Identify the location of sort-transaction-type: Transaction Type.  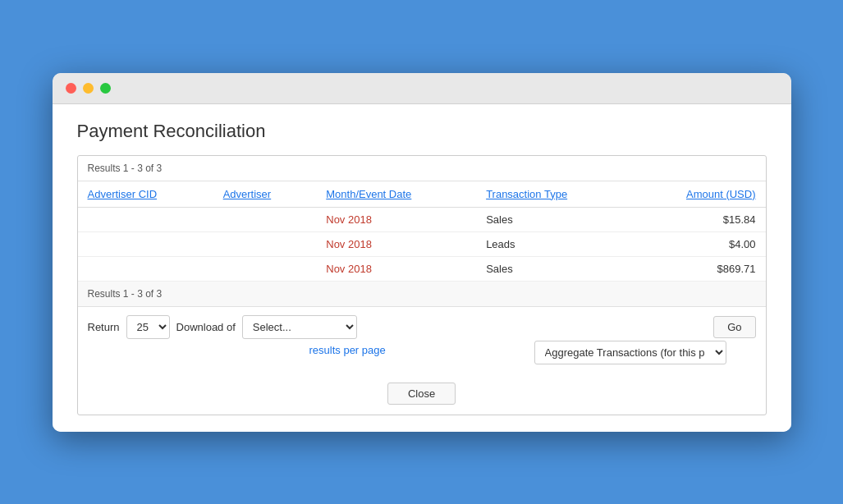
(527, 194).